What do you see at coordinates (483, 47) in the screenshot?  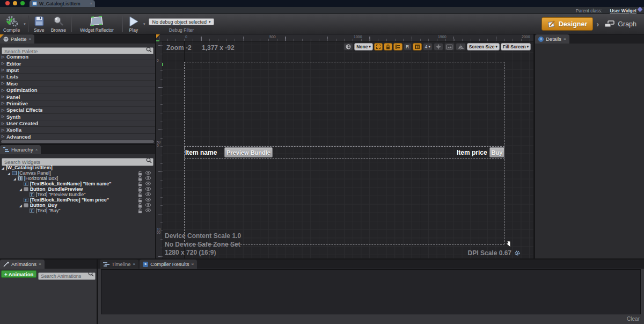 I see `screen-size-dropdown: Screen Size` at bounding box center [483, 47].